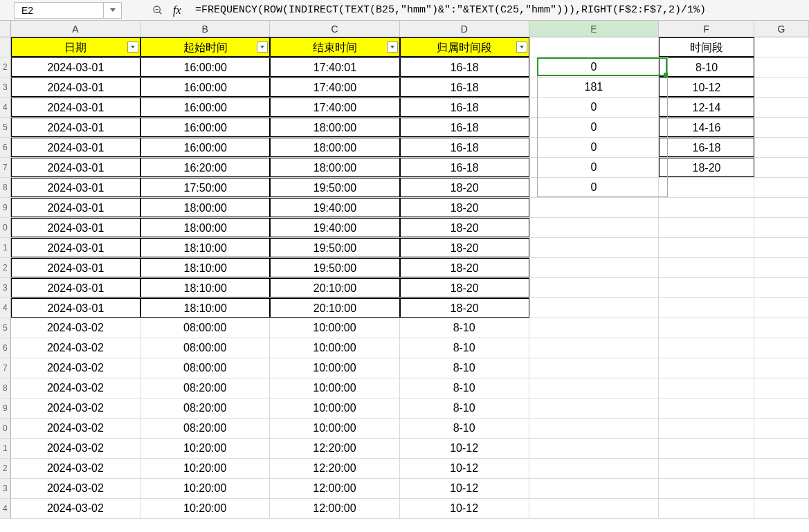 The image size is (809, 532). I want to click on filter-button-date, so click(133, 47).